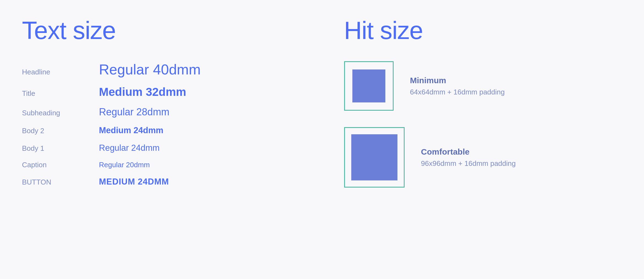 The image size is (644, 279). Describe the element at coordinates (60, 93) in the screenshot. I see `type-label-title: Title` at that location.